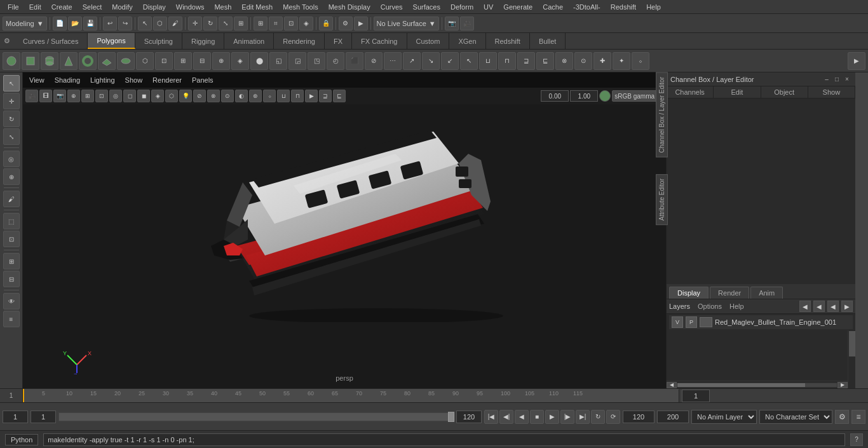 The width and height of the screenshot is (868, 448). I want to click on vp-vis-btn: ⊓, so click(297, 96).